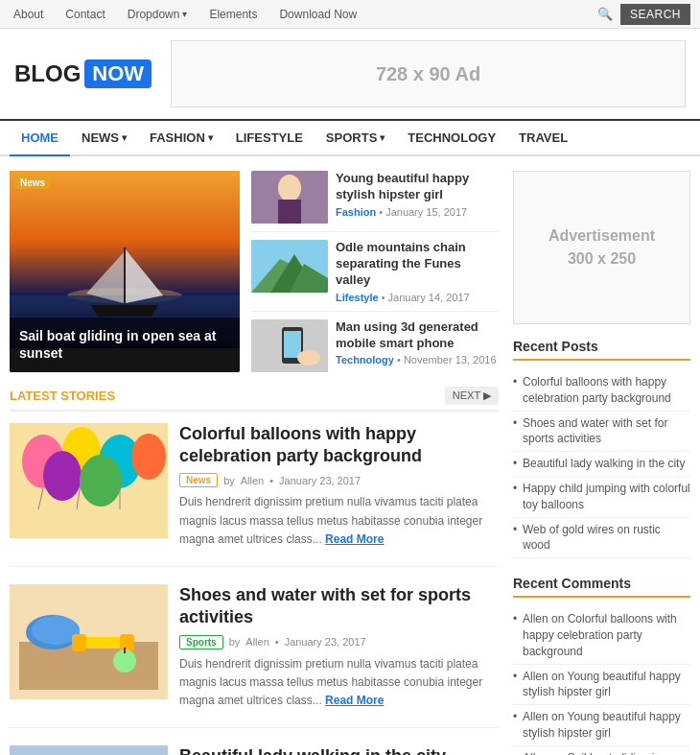 The height and width of the screenshot is (755, 700). What do you see at coordinates (602, 681) in the screenshot?
I see `recent-comments-list: Allen on Colorful balloons with happy ce…` at bounding box center [602, 681].